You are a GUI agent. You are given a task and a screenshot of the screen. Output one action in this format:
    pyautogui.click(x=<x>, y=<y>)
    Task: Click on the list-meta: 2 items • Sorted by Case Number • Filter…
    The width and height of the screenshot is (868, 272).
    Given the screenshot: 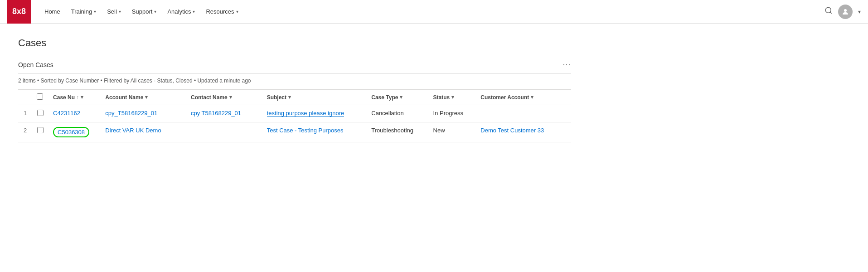 What is the action you would take?
    pyautogui.click(x=295, y=81)
    